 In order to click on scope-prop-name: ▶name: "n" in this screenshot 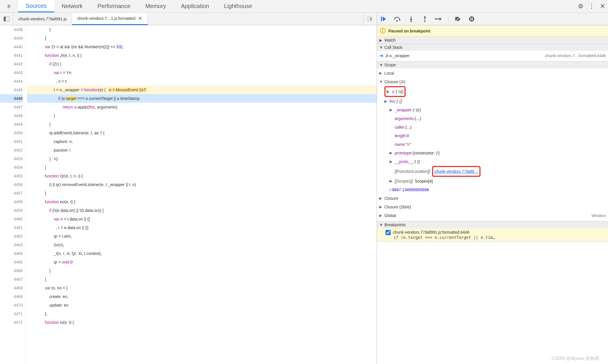, I will do `click(493, 144)`.